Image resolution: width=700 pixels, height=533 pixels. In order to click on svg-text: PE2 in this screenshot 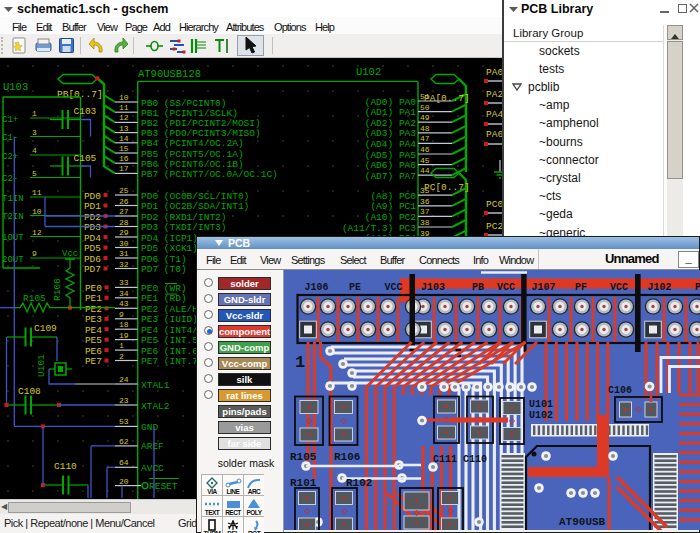, I will do `click(94, 310)`.